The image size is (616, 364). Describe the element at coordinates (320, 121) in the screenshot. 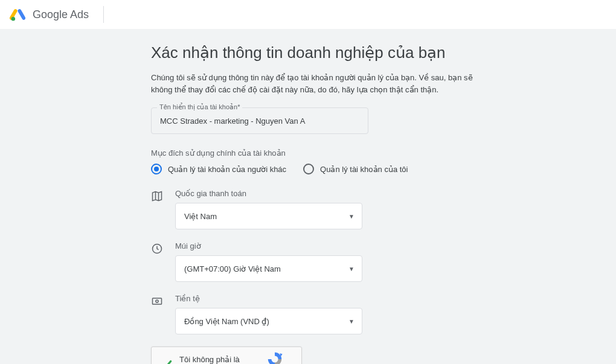

I see `account-name-field-wrap: Tên hiển thị của tài khoản*` at that location.